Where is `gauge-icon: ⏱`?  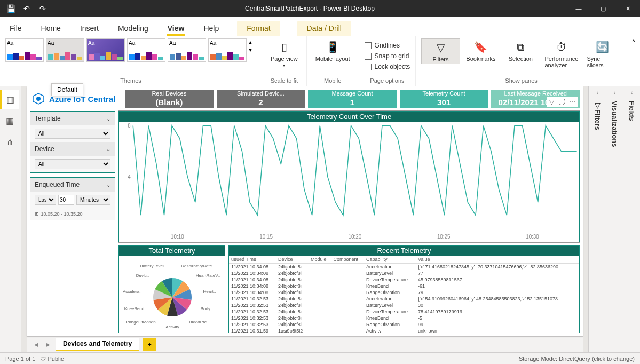 gauge-icon: ⏱ is located at coordinates (562, 47).